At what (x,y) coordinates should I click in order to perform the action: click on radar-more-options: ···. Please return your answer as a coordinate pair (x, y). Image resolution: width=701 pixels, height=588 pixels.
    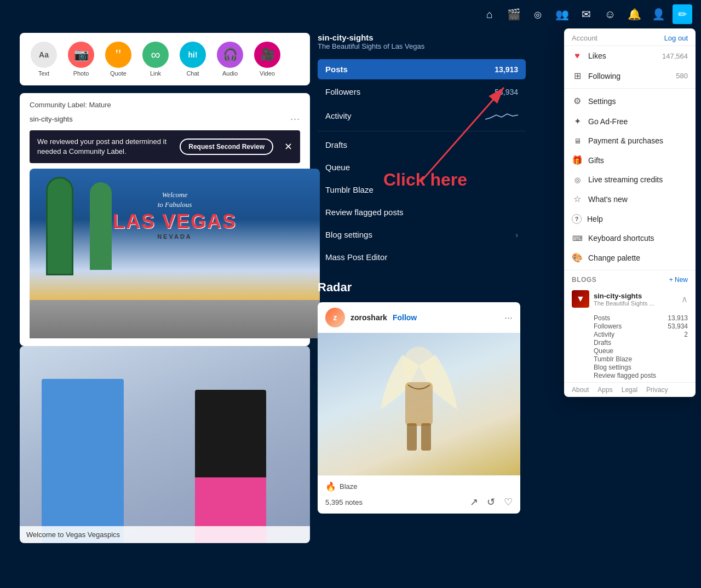
    Looking at the image, I should click on (508, 318).